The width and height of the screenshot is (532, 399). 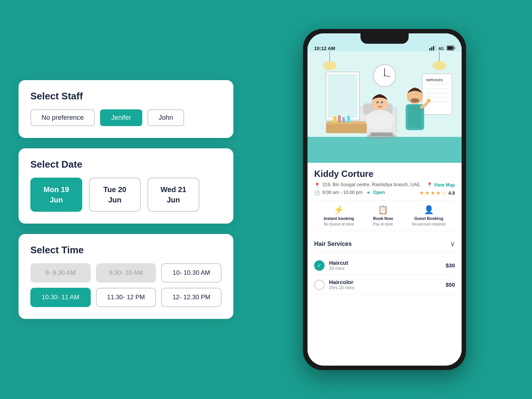 What do you see at coordinates (437, 193) in the screenshot?
I see `stars-row: ★ ★ ★ ★ ☆ 4.8` at bounding box center [437, 193].